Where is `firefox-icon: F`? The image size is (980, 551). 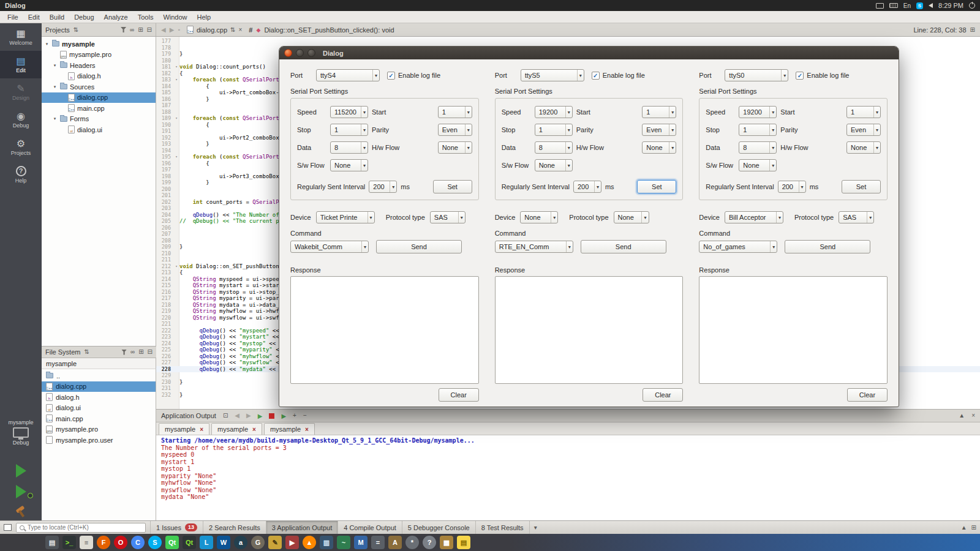 firefox-icon: F is located at coordinates (104, 542).